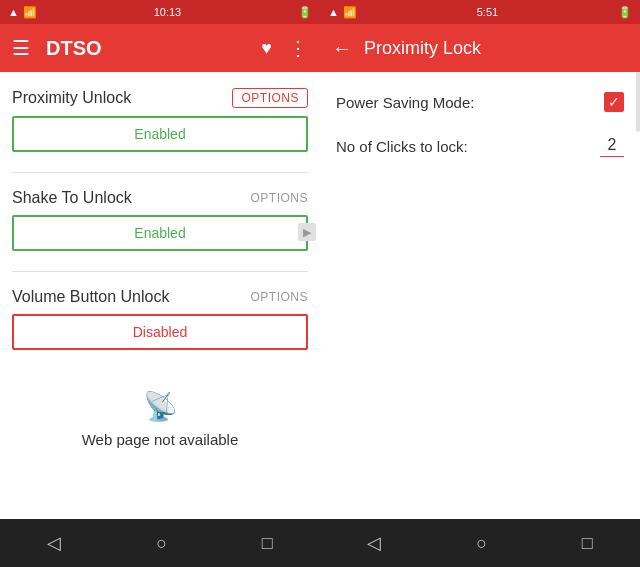 Image resolution: width=640 pixels, height=567 pixels. Describe the element at coordinates (480, 12) in the screenshot. I see `status-bar-right: ▲ 📶 5:51 🔋` at that location.